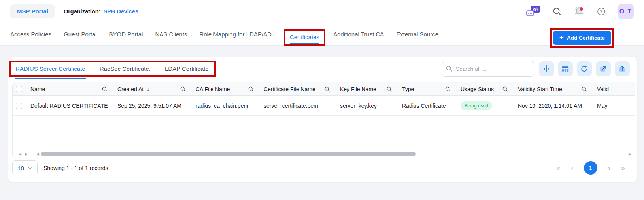  What do you see at coordinates (323, 106) in the screenshot?
I see `table-row: Default RADIUS CERTIFICATE Sep 25, 2025,…` at bounding box center [323, 106].